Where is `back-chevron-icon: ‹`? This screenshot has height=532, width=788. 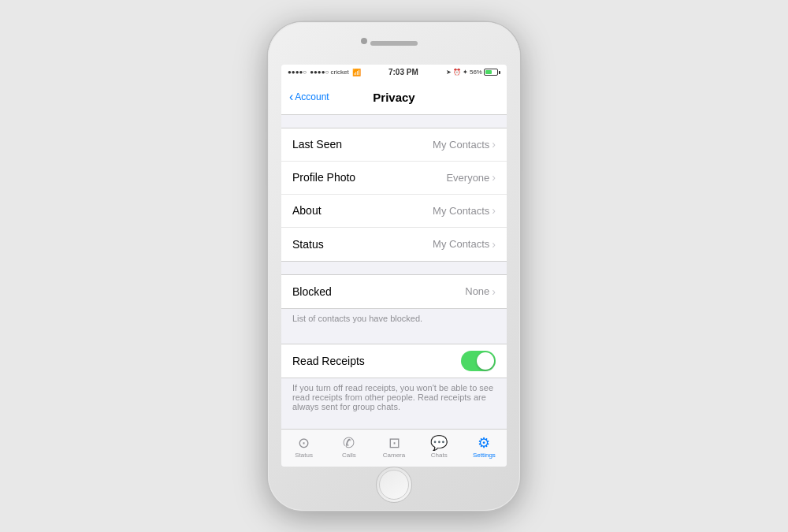
back-chevron-icon: ‹ is located at coordinates (292, 97).